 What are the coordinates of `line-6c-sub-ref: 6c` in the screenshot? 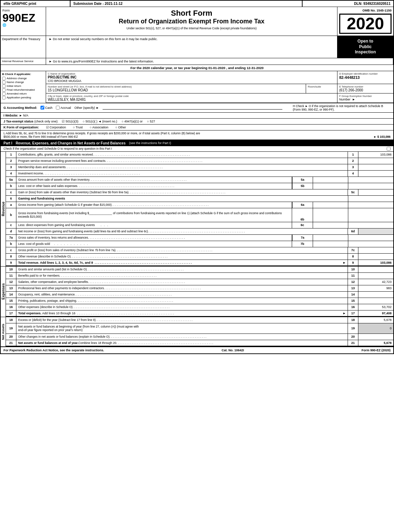 It's located at (303, 225).